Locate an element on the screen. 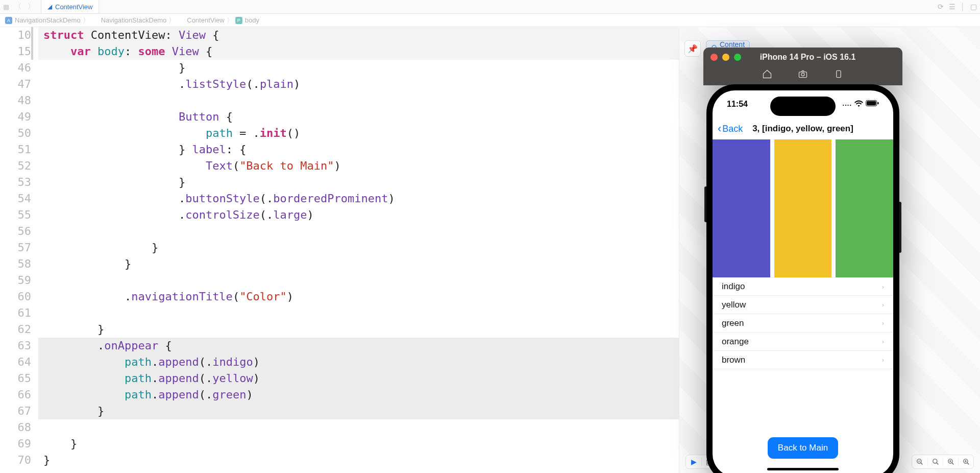 The width and height of the screenshot is (980, 473). back-button: ‹ Back is located at coordinates (730, 129).